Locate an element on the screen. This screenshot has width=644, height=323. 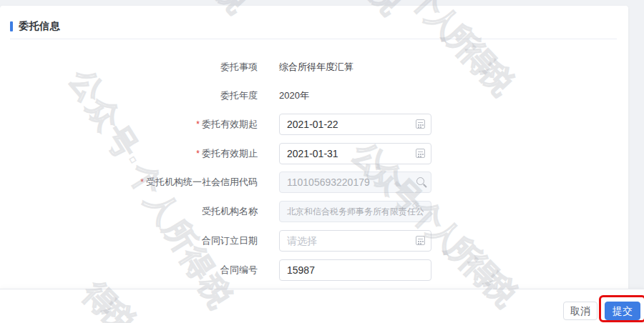
form-row-delegation-year: 委托年度 2020年 is located at coordinates (314, 96).